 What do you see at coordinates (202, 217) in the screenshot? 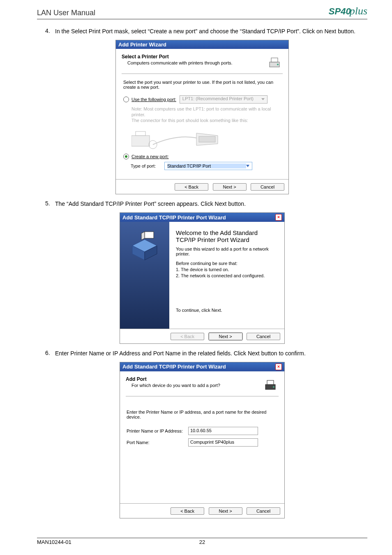
I see `dialog2-titlebar: Add Standard TCP/IP Printer Port Wizard …` at bounding box center [202, 217].